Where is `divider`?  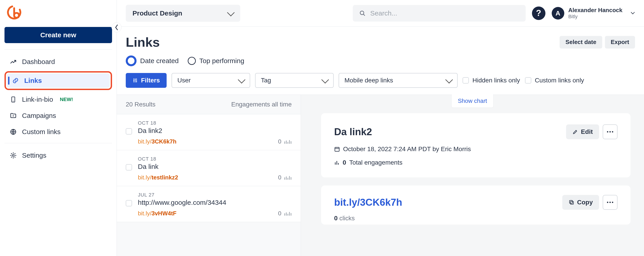 divider is located at coordinates (58, 143).